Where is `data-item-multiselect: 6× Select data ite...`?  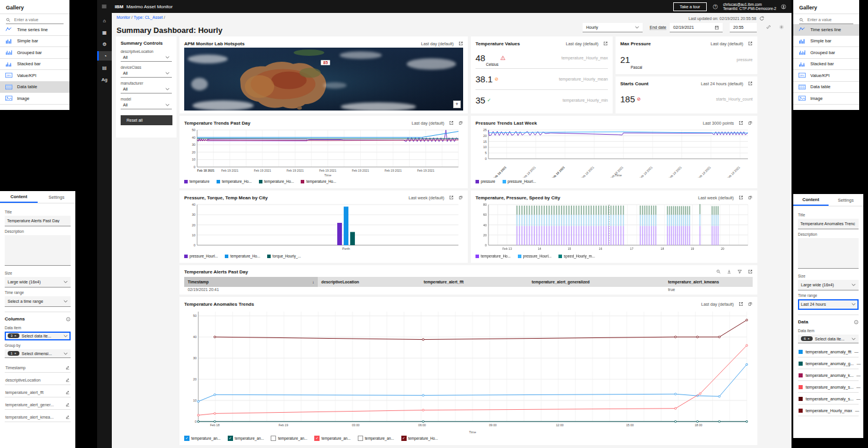
data-item-multiselect: 6× Select data ite... is located at coordinates (829, 339).